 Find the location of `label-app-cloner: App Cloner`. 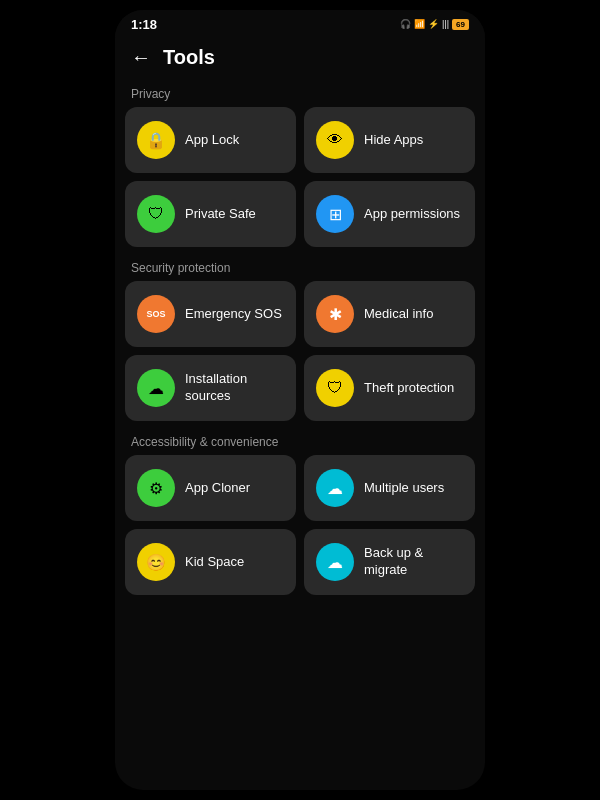

label-app-cloner: App Cloner is located at coordinates (218, 488).